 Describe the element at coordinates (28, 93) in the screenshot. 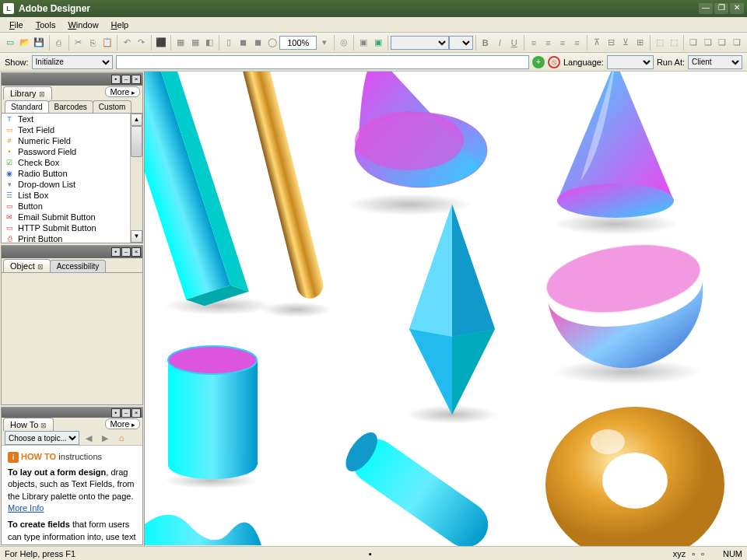

I see `library-tab: Library⊠` at that location.